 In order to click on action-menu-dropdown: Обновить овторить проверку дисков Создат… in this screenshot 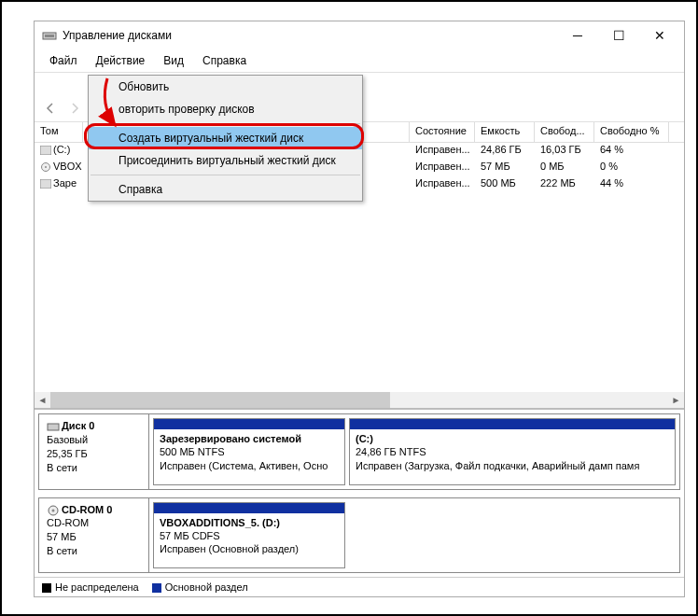, I will do `click(226, 138)`.